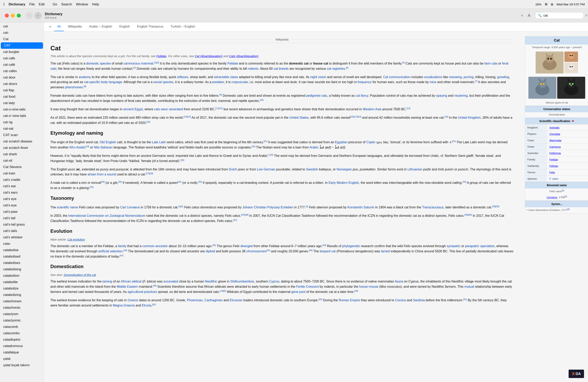  What do you see at coordinates (282, 287) in the screenshot?
I see `domestication-para-1: The earliest known indication for the ta…` at bounding box center [282, 287].